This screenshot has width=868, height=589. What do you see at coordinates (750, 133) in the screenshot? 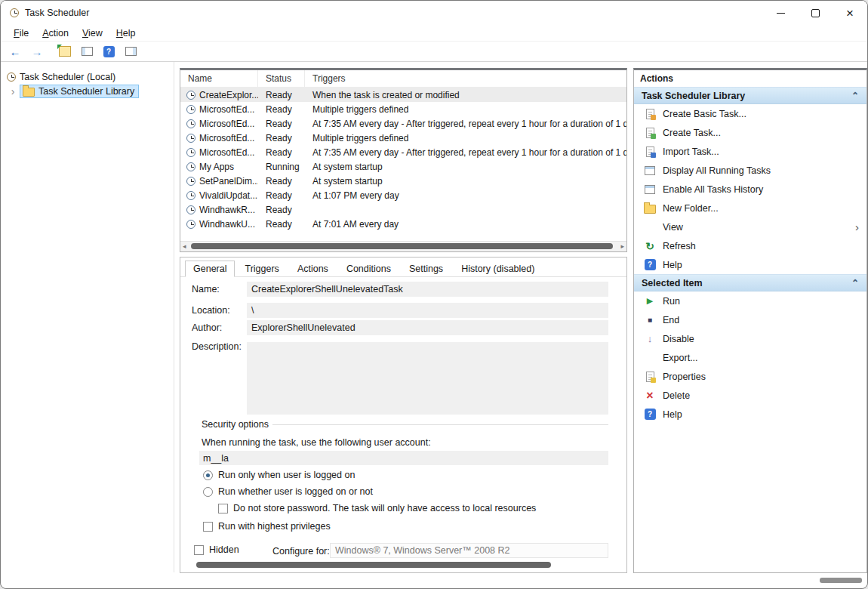
I see `action-create-task: Create Task...` at bounding box center [750, 133].